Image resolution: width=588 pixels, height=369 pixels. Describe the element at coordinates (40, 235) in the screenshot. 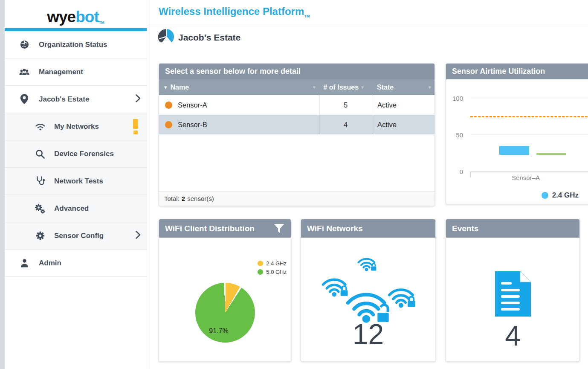

I see `gear-icon` at that location.